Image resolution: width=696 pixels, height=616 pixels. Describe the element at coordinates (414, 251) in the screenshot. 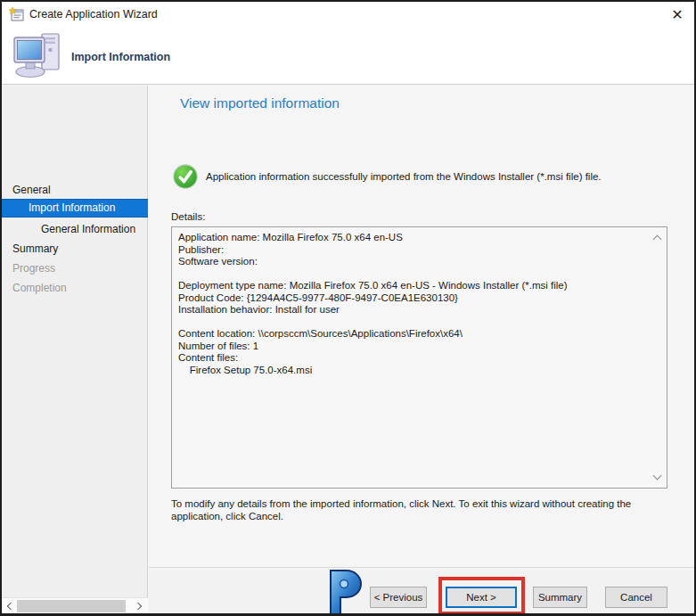

I see `details-line: Publisher:` at that location.